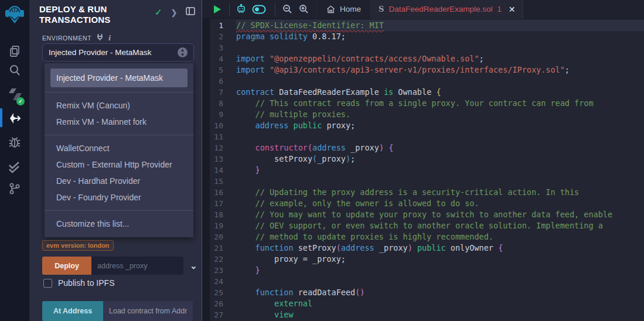  I want to click on environment-option: Dev - Foundry Provider, so click(119, 197).